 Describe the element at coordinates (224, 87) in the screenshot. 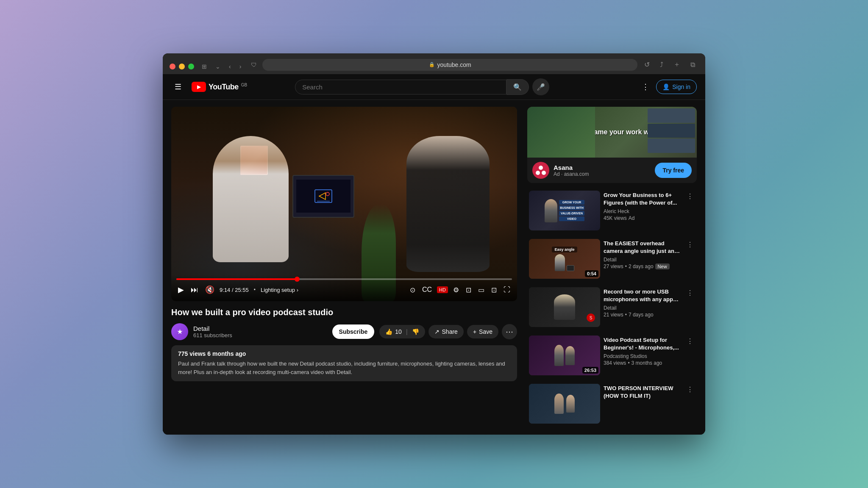

I see `youtube-logo-text: YouTube` at that location.